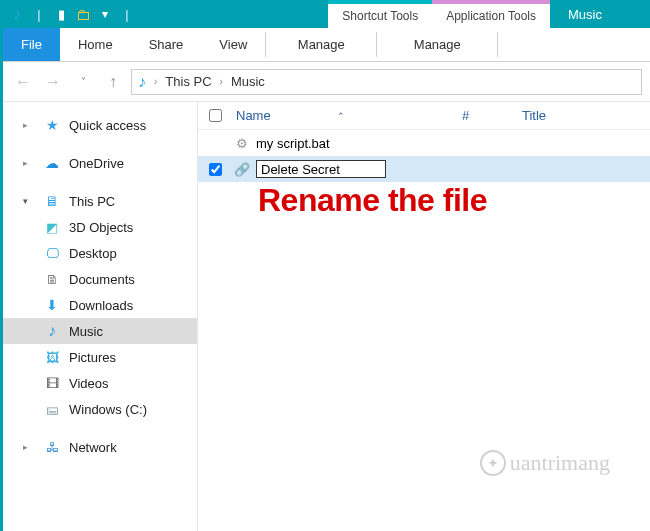 The image size is (650, 531). What do you see at coordinates (83, 82) in the screenshot?
I see `recent-locations-dropdown: ˅` at bounding box center [83, 82].